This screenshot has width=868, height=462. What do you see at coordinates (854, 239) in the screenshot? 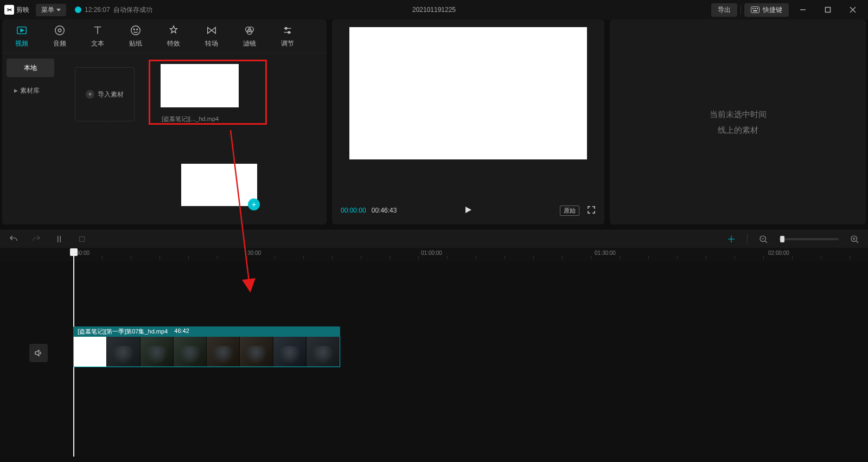
I see `zoom-in-button` at bounding box center [854, 239].